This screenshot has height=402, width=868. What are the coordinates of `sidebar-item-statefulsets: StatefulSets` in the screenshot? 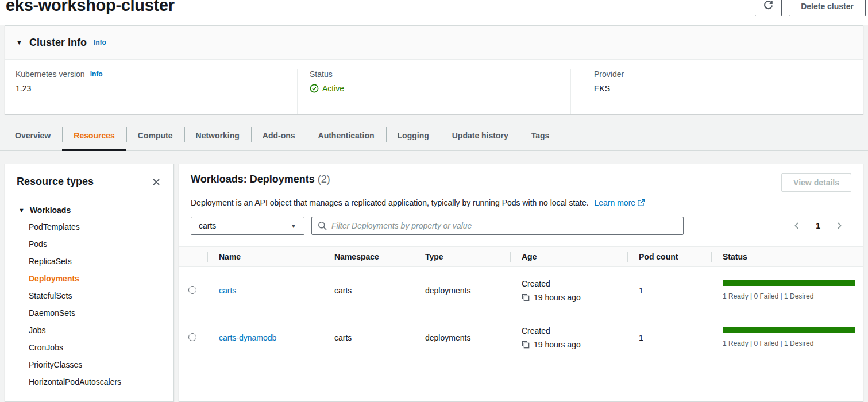 It's located at (95, 296).